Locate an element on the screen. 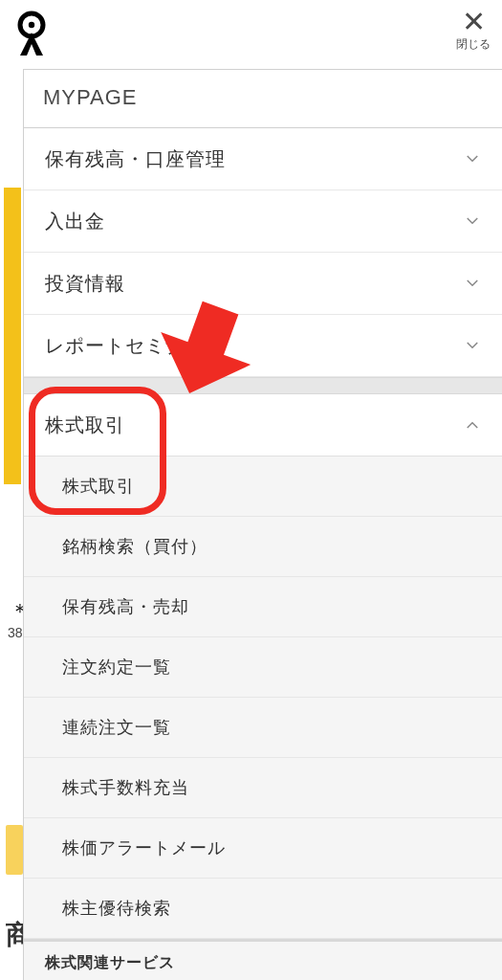  sub-item-cont-order-list: 連続注文一覧 is located at coordinates (263, 727).